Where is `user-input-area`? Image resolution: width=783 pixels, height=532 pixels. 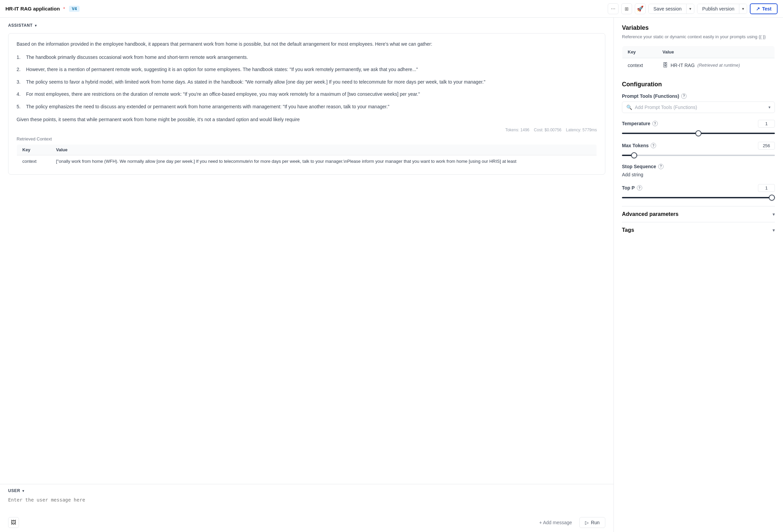
user-input-area is located at coordinates (307, 505).